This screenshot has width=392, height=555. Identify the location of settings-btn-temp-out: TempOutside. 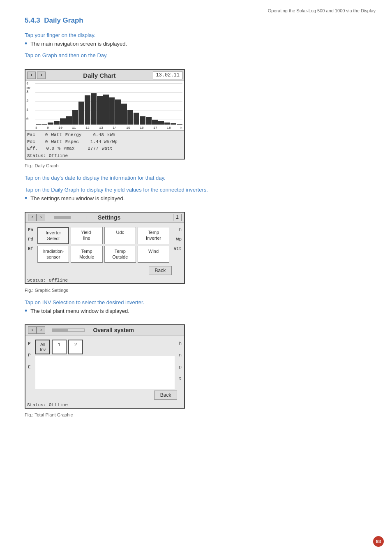
(120, 254).